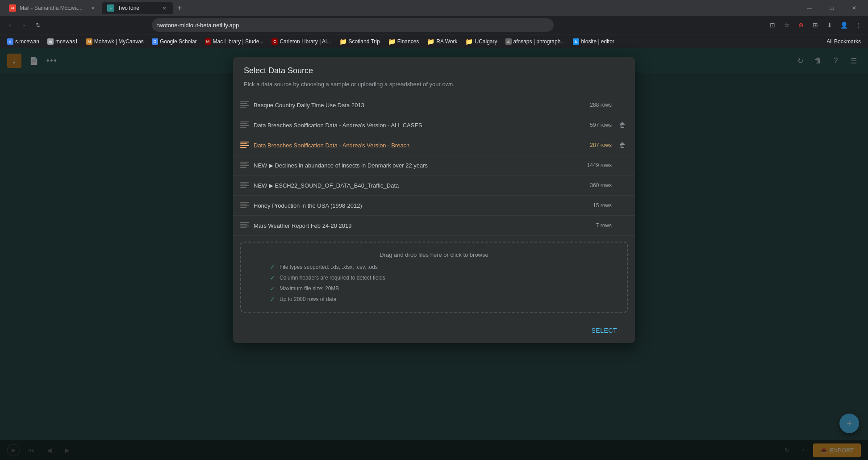 The image size is (868, 460). I want to click on modal-subtitle: Pick a data source by choosing a sample …, so click(434, 88).